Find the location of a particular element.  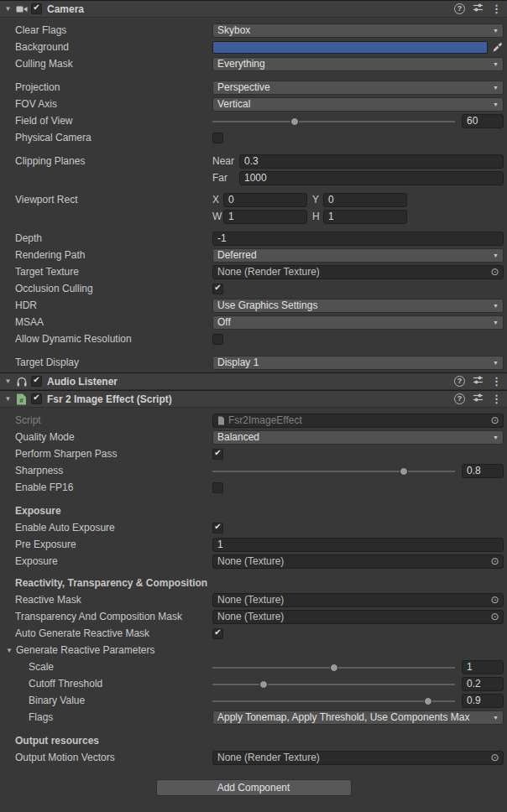

viewport-y-field: 0 is located at coordinates (365, 200).